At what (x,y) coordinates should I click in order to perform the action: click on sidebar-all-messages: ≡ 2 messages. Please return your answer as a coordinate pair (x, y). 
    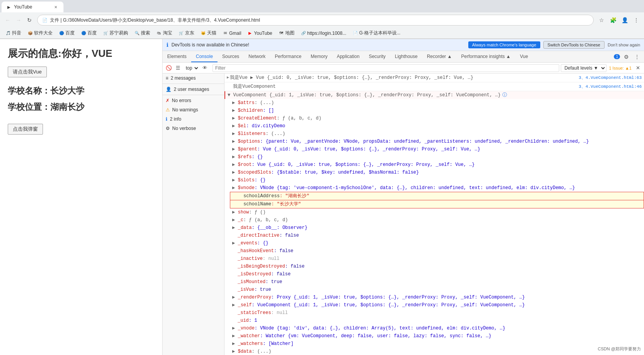
    Looking at the image, I should click on (194, 78).